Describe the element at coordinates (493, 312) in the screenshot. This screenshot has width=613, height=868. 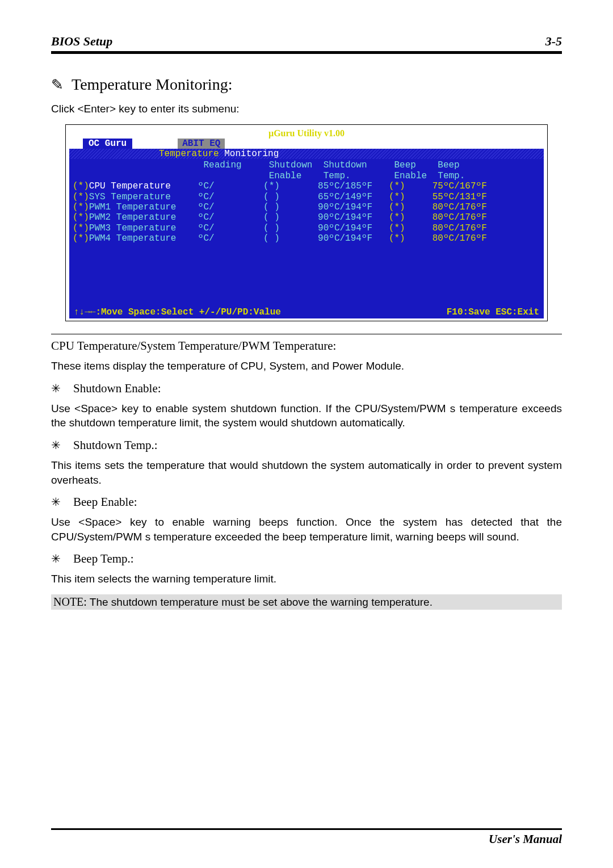
I see `bios-footer-right: F10:Save ESC:Exit` at that location.